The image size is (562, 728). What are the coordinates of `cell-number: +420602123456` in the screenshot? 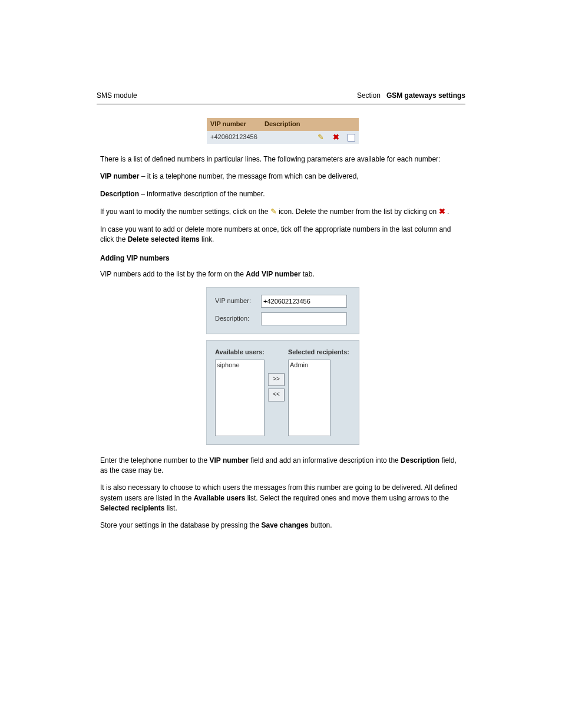 It's located at (234, 137).